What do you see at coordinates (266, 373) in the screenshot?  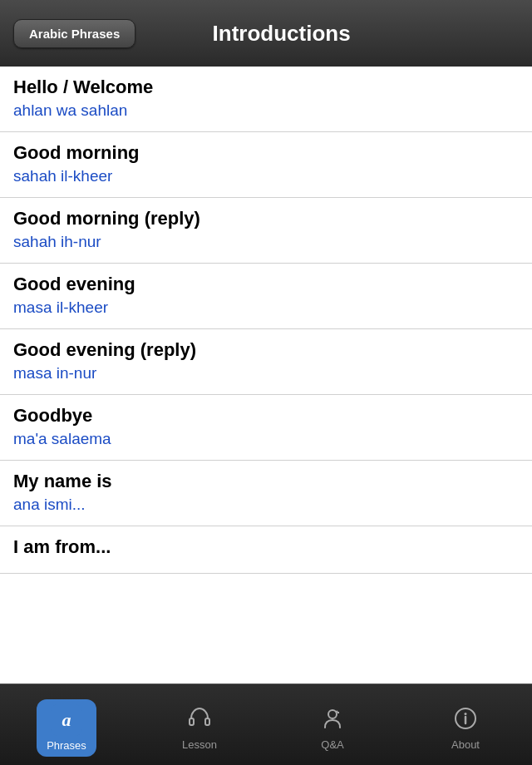 I see `phrase-arabic: masa in-nur` at bounding box center [266, 373].